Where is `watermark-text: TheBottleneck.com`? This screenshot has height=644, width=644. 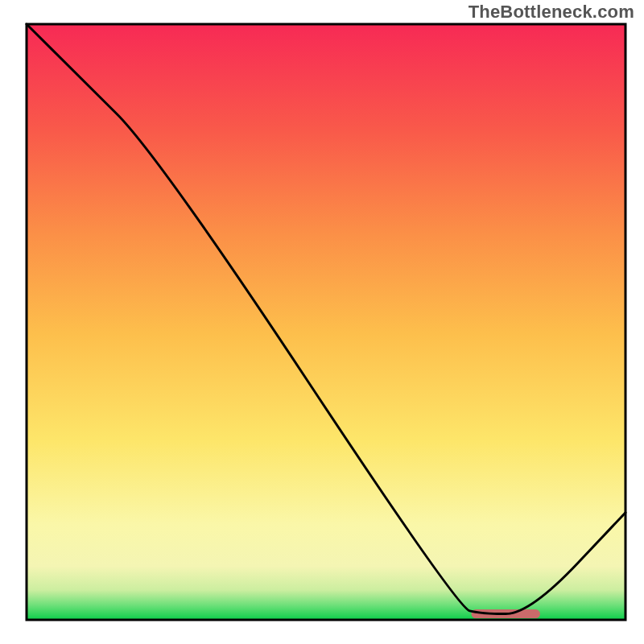
watermark-text: TheBottleneck.com is located at coordinates (551, 12).